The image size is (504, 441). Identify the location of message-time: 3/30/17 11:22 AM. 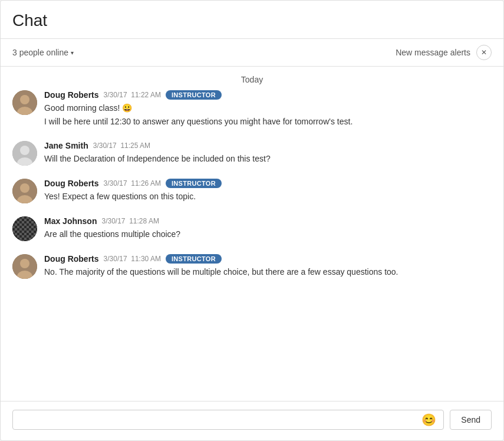
(132, 95).